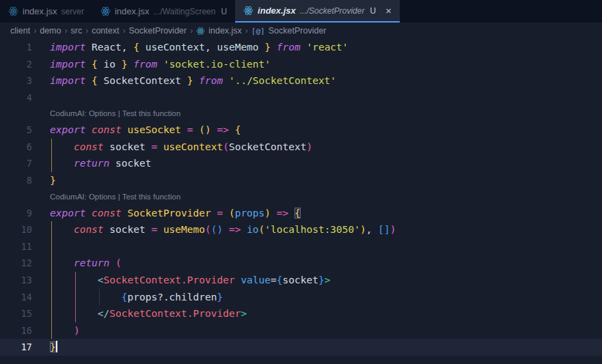 This screenshot has width=602, height=364. I want to click on code-line-16: 16 ), so click(301, 331).